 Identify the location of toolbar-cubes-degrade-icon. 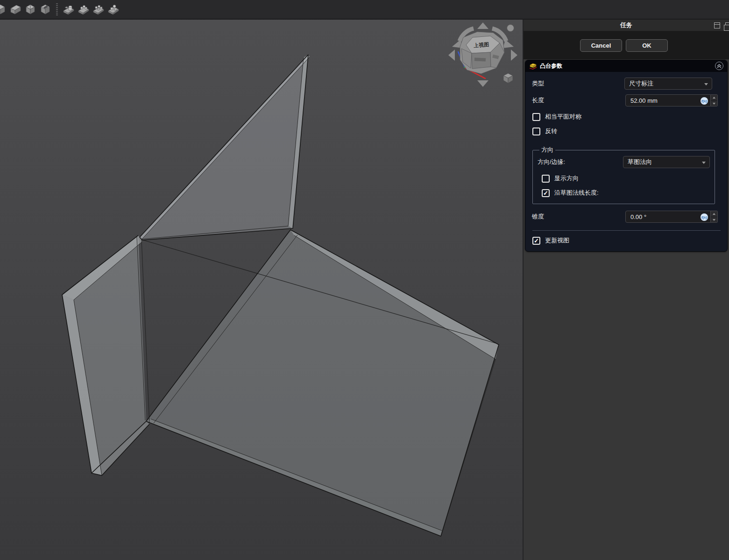
(99, 9).